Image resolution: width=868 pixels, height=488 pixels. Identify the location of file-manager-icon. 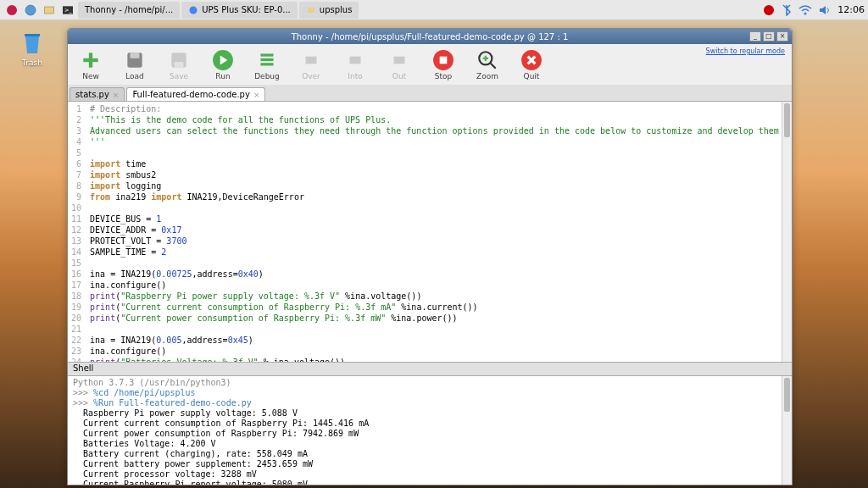
(49, 10).